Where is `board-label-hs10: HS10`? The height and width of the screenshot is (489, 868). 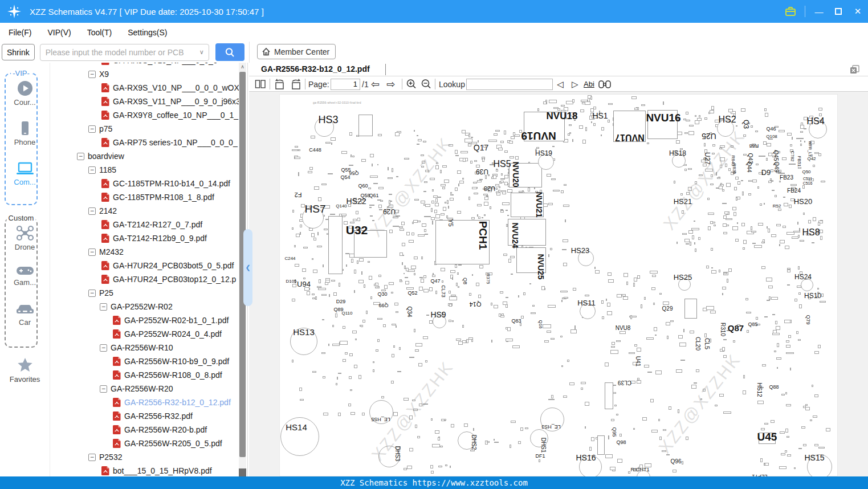 board-label-hs10: HS10 is located at coordinates (813, 296).